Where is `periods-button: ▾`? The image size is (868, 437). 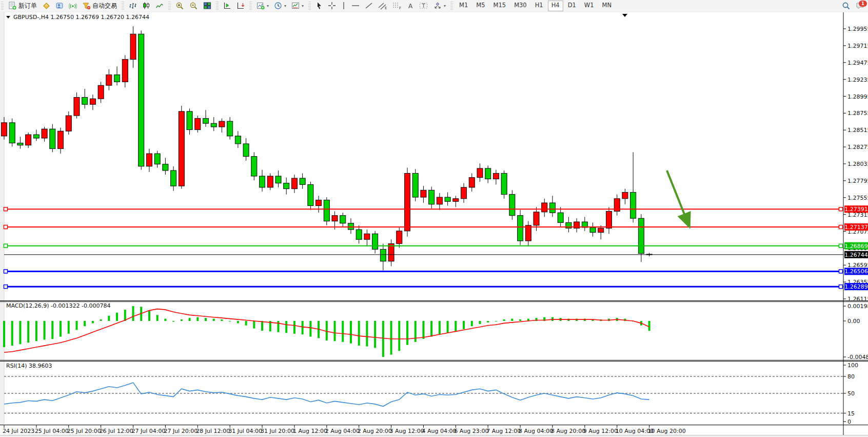 periods-button: ▾ is located at coordinates (280, 6).